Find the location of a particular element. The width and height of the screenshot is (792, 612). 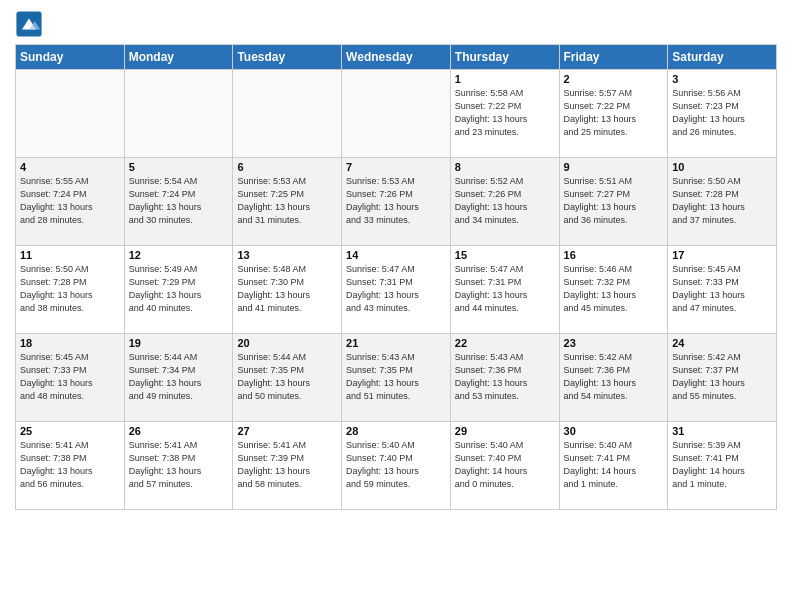

calendar-day-cell: 6Sunrise: 5:53 AM Sunset: 7:25 PM Daylig… is located at coordinates (288, 202).